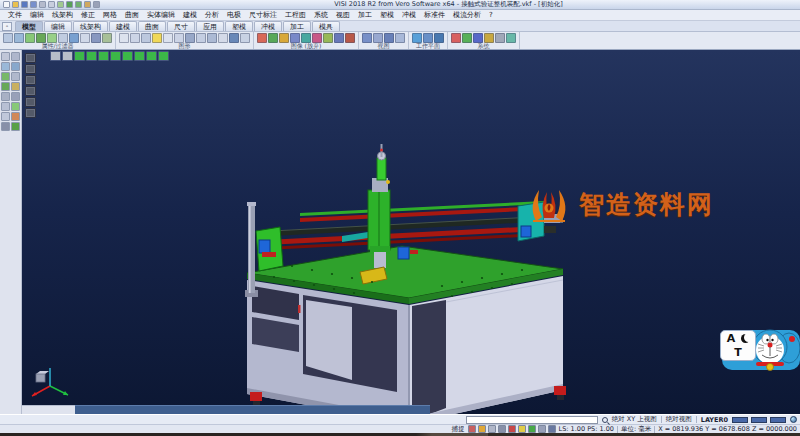 Image resolution: width=800 pixels, height=436 pixels. What do you see at coordinates (30, 80) in the screenshot?
I see `dock-views-icon` at bounding box center [30, 80].